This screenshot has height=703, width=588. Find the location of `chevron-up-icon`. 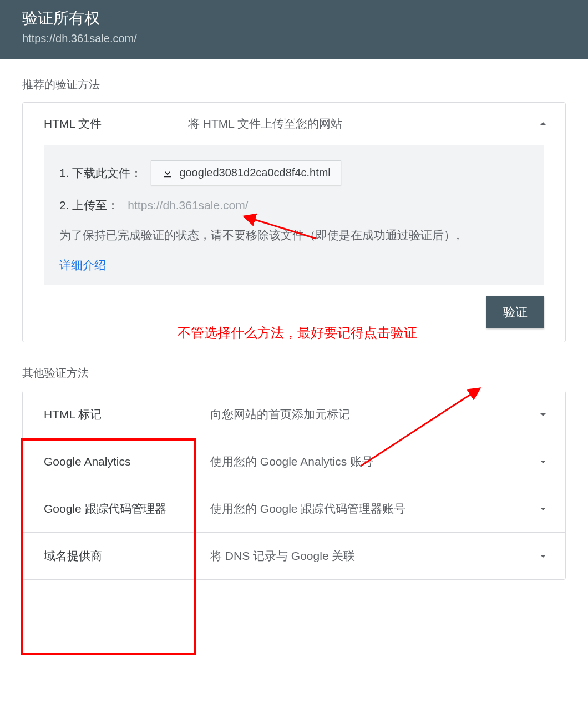

chevron-up-icon is located at coordinates (543, 124).